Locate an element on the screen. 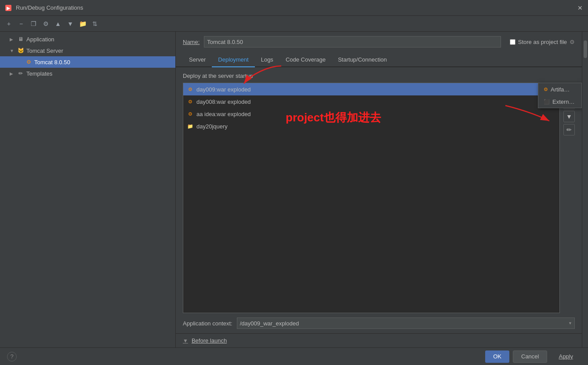 This screenshot has width=588, height=365. external-icon: ⬛ is located at coordinates (547, 102).